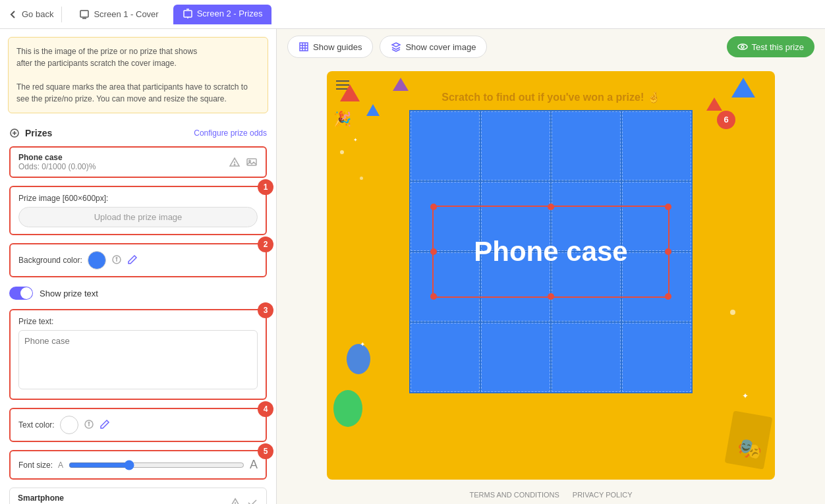 The height and width of the screenshot is (504, 825). Describe the element at coordinates (57, 499) in the screenshot. I see `smartphone-info: Smartphone Odds: 0/1000 (0.00)%` at that location.